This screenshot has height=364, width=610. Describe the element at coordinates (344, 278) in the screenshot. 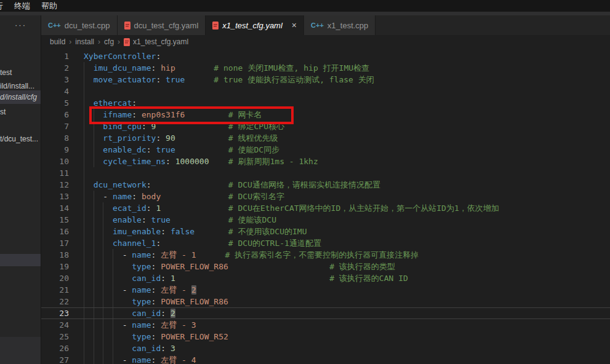

I see `code-content: can_id: 1 # 该执行器的CAN ID` at that location.